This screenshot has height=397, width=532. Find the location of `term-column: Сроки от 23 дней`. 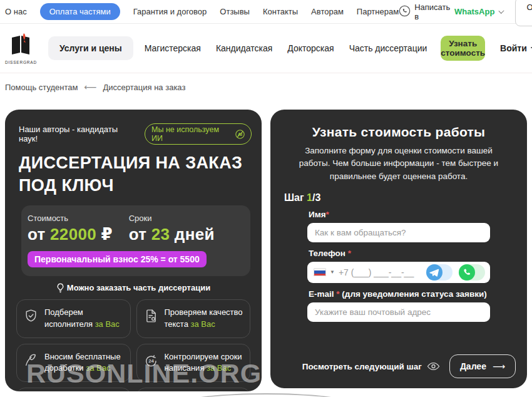

term-column: Сроки от 23 дней is located at coordinates (186, 229).